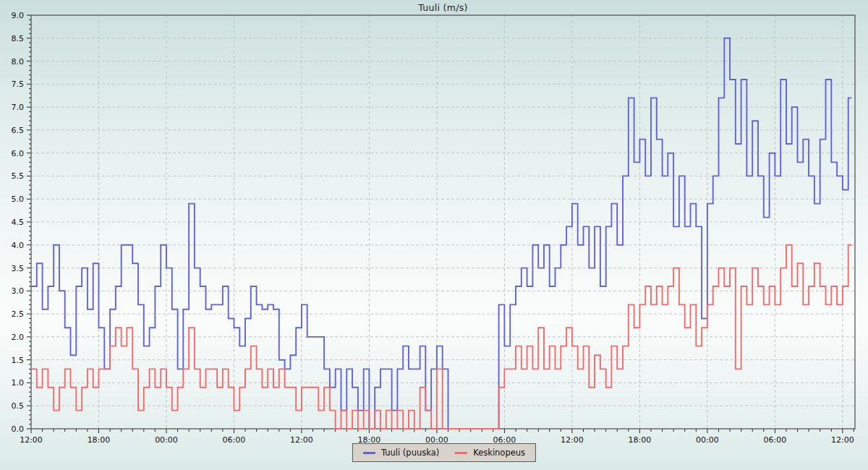 The image size is (868, 470). I want to click on svg-text: 8.0, so click(18, 62).